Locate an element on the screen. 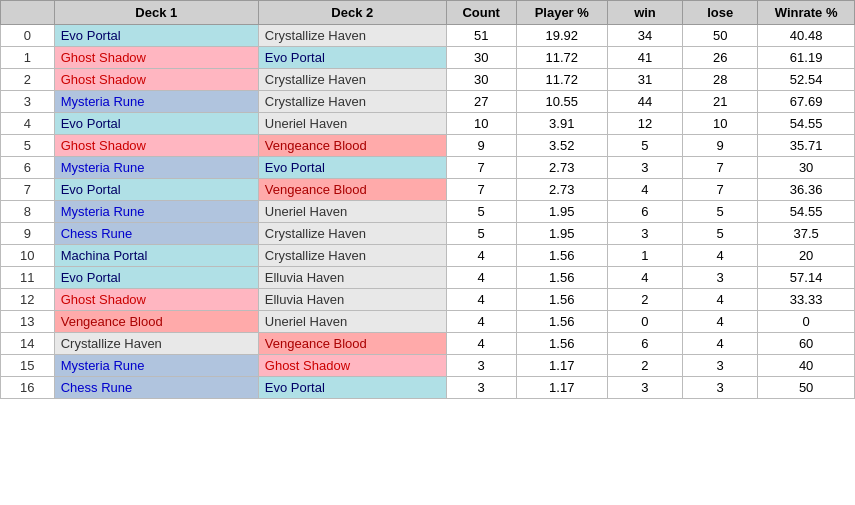 The width and height of the screenshot is (855, 505). lose-cell: 50 is located at coordinates (720, 36).